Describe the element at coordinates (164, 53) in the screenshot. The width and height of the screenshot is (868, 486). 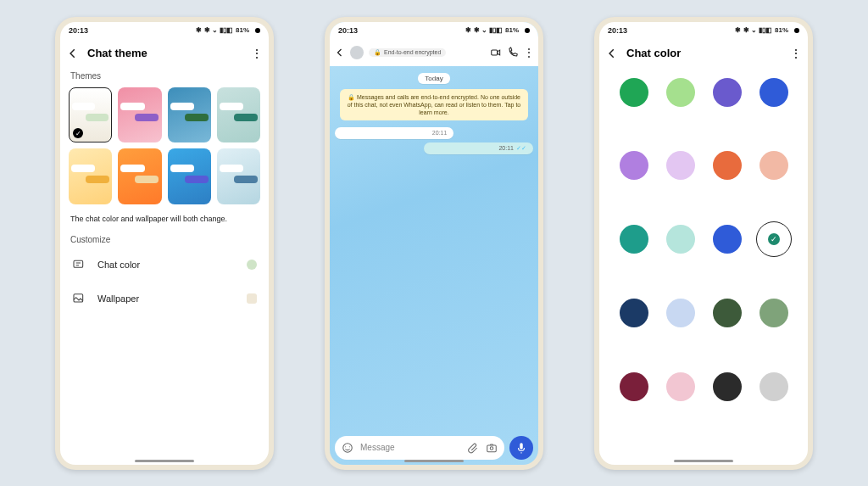
I see `app-bar: Chat theme ⋮` at that location.